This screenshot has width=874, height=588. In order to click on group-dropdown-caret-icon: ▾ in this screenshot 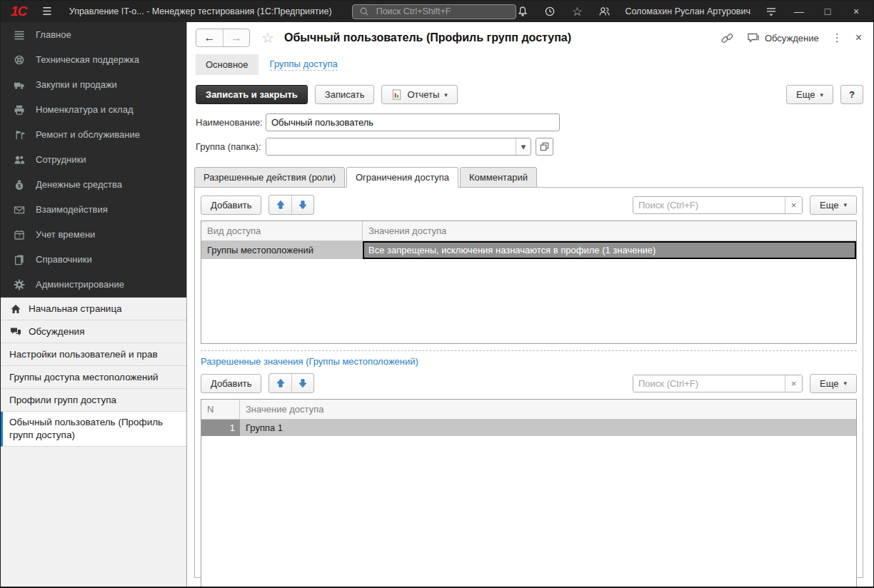, I will do `click(523, 147)`.